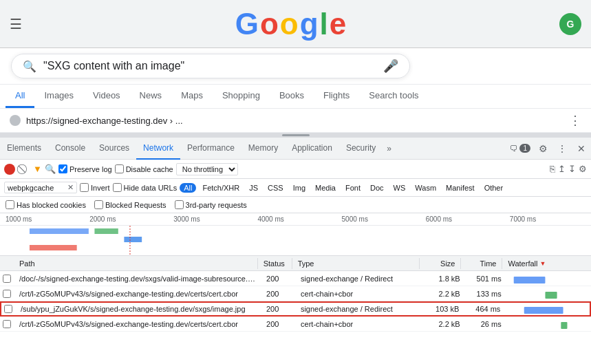 This screenshot has height=364, width=591. What do you see at coordinates (296, 309) in the screenshot?
I see `table-row-highlighted: /sub/ypu_jZuGukVK/s/signed-exchange-test…` at bounding box center [296, 309].